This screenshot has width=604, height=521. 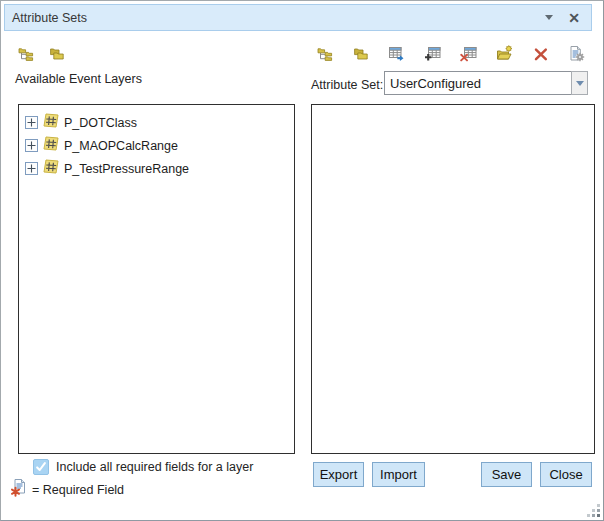 I want to click on tree-item-p-dotclass: P_DOTClass, so click(x=156, y=122).